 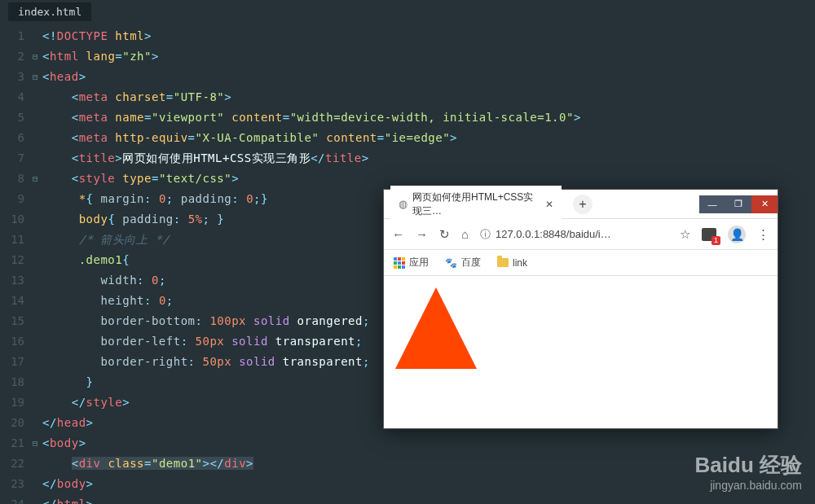 What do you see at coordinates (12, 499) in the screenshot?
I see `line-number: 24` at bounding box center [12, 499].